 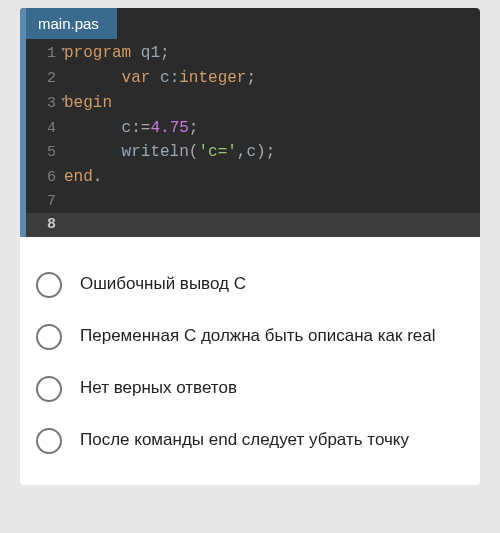 What do you see at coordinates (160, 78) in the screenshot?
I see `code-content: var c:integer;` at bounding box center [160, 78].